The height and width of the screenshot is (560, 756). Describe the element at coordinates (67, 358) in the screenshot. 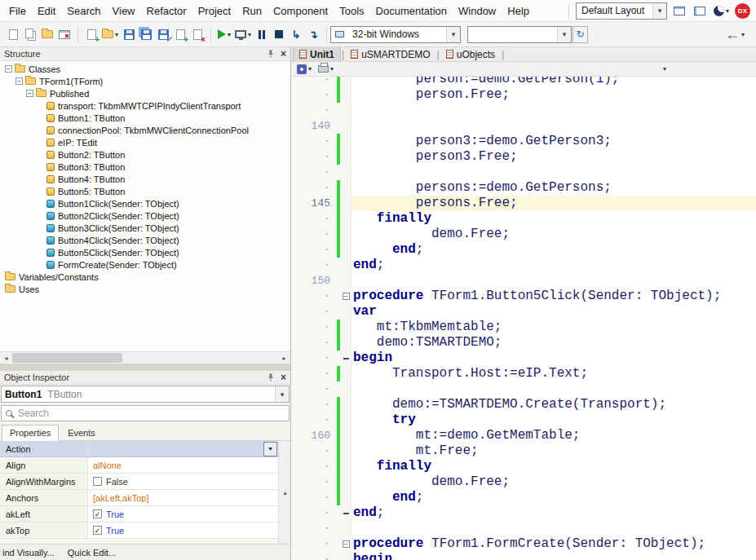

I see `scrollbar-thumb` at that location.